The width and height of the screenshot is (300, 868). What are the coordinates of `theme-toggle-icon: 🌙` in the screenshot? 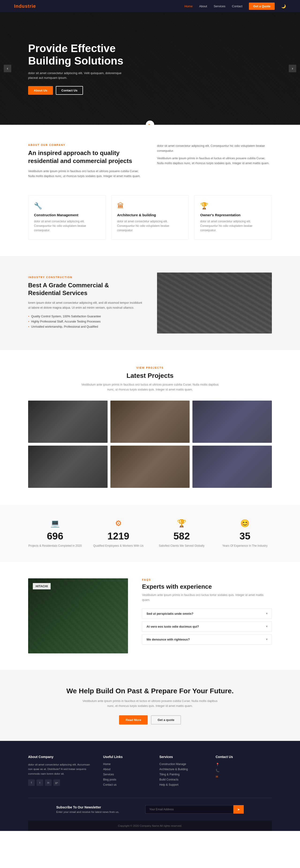 It's located at (284, 6).